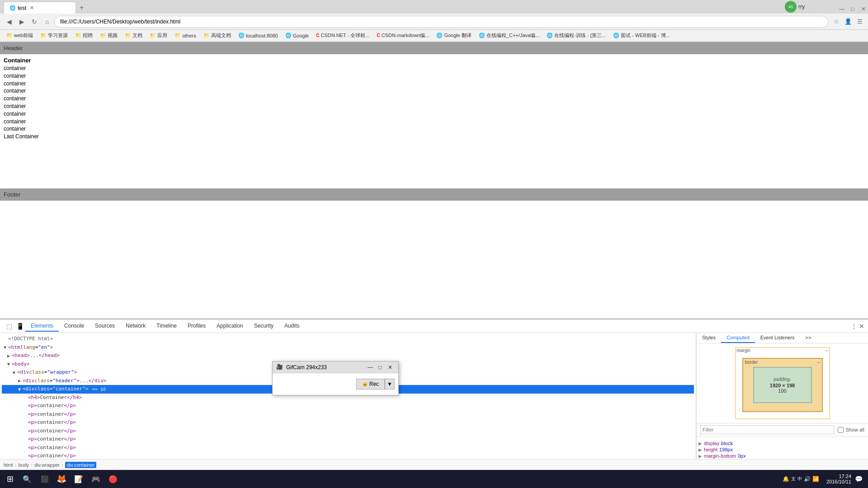 The width and height of the screenshot is (868, 488). I want to click on html-line-p6: <p>container</p>, so click(348, 448).